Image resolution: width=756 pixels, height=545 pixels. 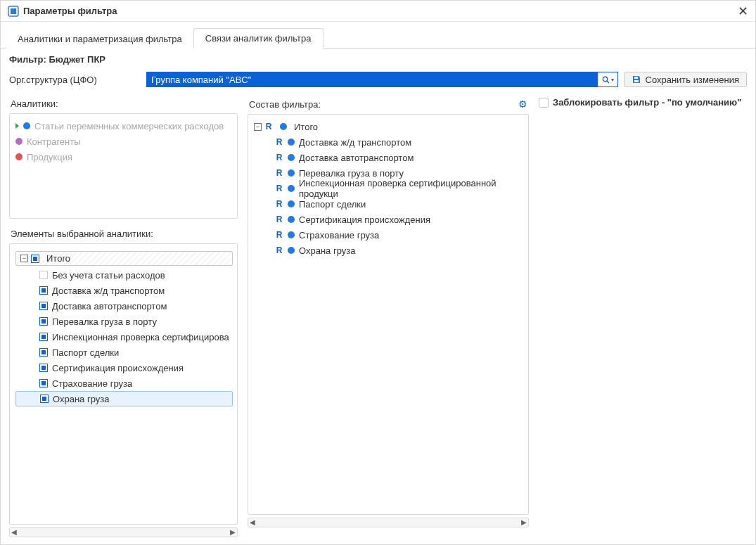 I want to click on elements-item: Без учета статьи расходов, so click(x=124, y=275).